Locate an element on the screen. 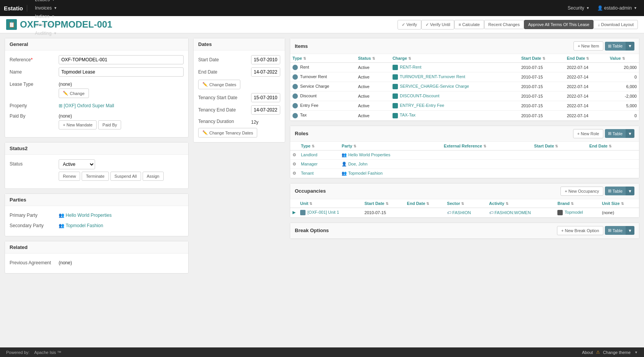  nav-item-leases: Leases▼ is located at coordinates (52, 2).